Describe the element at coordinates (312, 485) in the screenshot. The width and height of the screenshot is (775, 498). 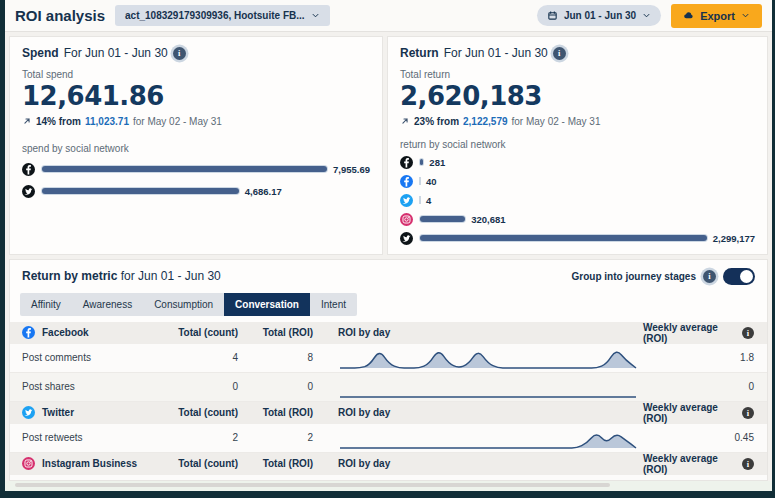
I see `horizontal-scrollbar` at that location.